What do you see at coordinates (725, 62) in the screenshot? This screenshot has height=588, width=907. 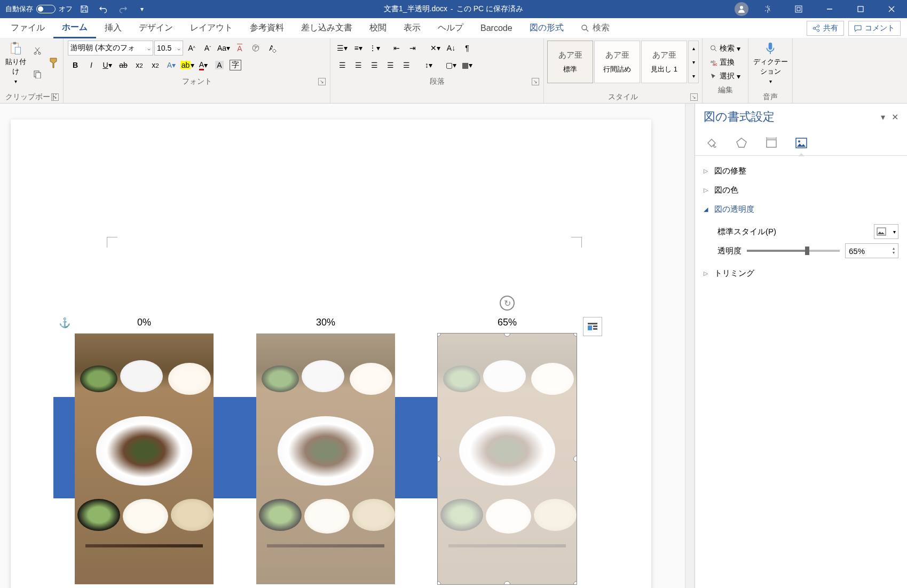 I see `replace-button: abac置換` at bounding box center [725, 62].